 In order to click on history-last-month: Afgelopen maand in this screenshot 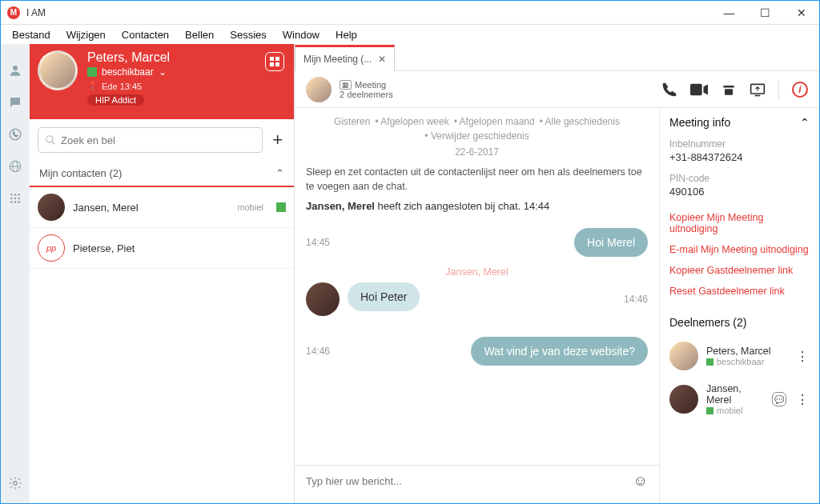, I will do `click(495, 122)`.